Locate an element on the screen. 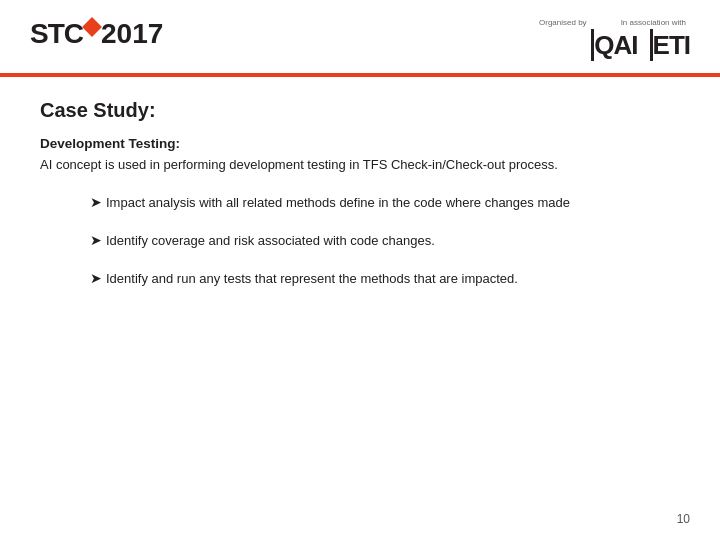  stc-diamond-icon is located at coordinates (92, 27).